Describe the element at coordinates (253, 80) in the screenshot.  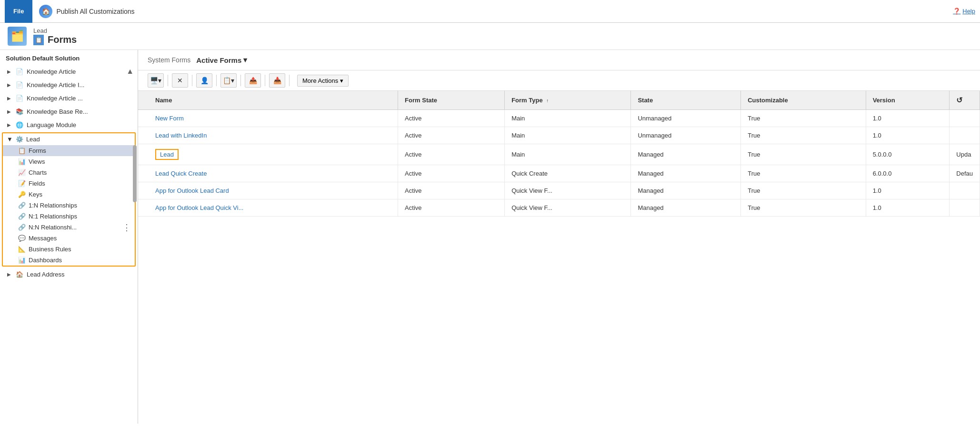
I see `import-button: 📤` at that location.